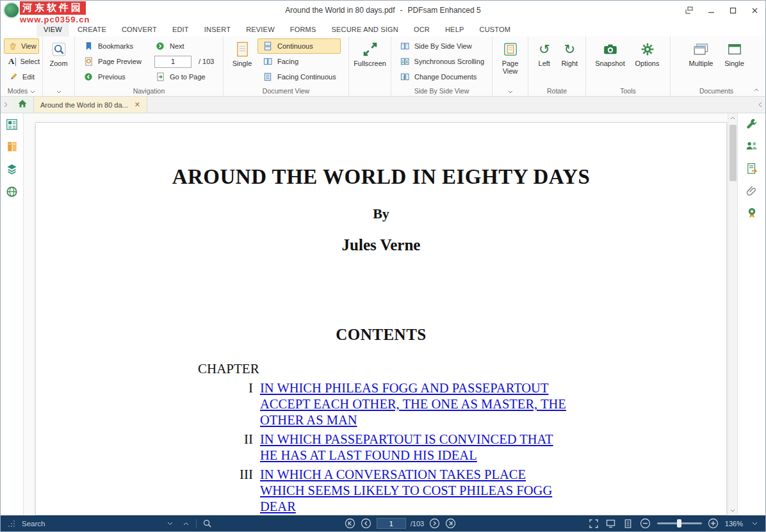  I want to click on single-view-button: Single, so click(242, 52).